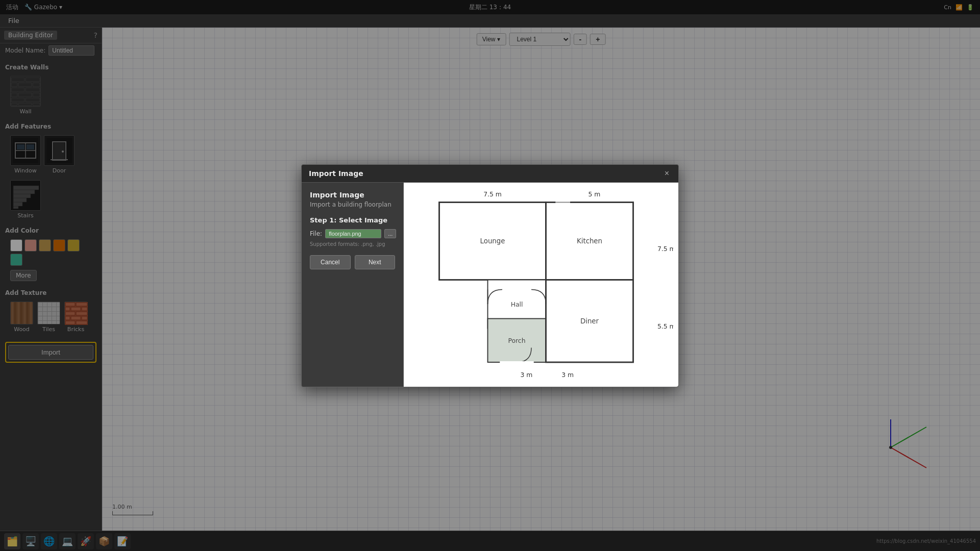 The image size is (980, 551). What do you see at coordinates (493, 241) in the screenshot?
I see `svg-text: Lounge` at bounding box center [493, 241].